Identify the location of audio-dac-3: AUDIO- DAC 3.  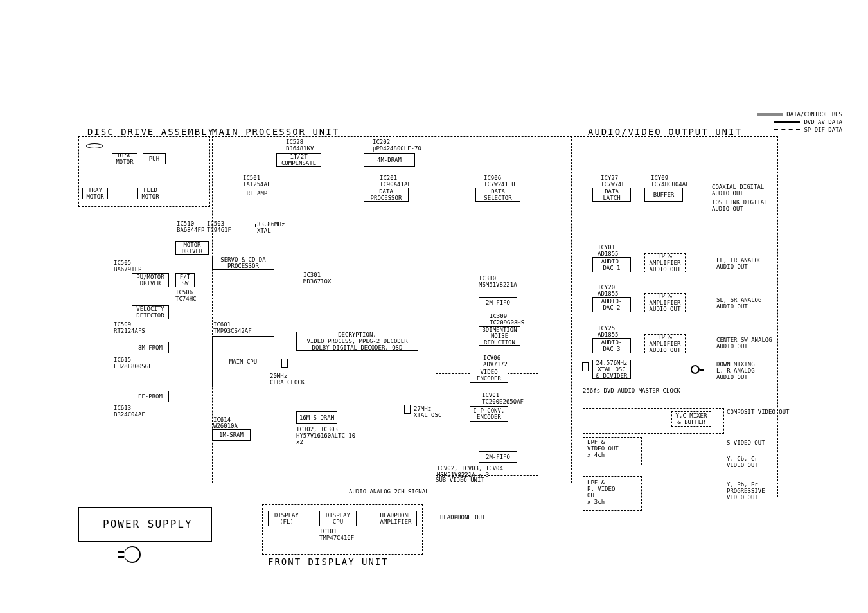
(612, 346).